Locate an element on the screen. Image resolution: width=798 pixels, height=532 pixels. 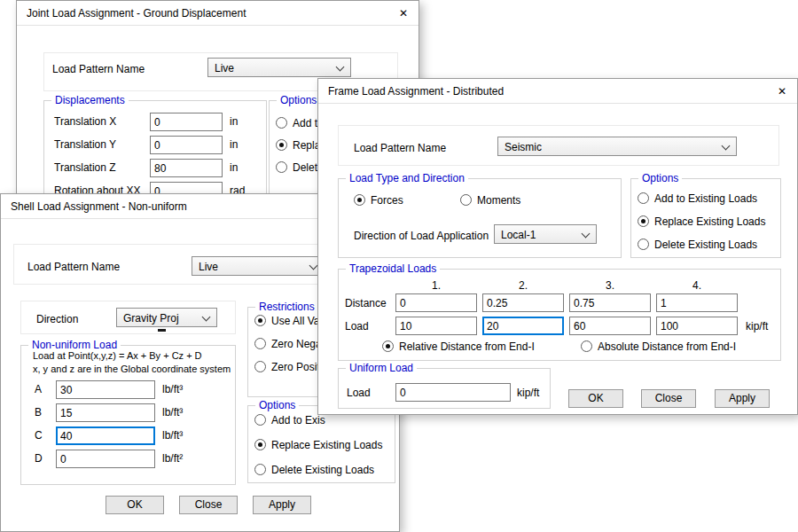
radio-label: Use All Val is located at coordinates (296, 321).